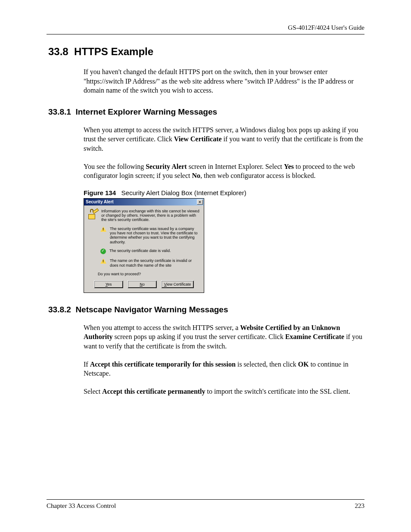  Describe the element at coordinates (314, 337) in the screenshot. I see `sub2-p1-b2: Examine Certificate` at that location.